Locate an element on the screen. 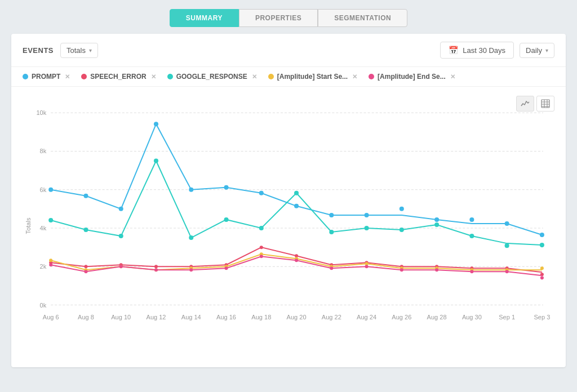 This screenshot has width=577, height=392. legend-remove-speech-error: ✕ is located at coordinates (153, 77).